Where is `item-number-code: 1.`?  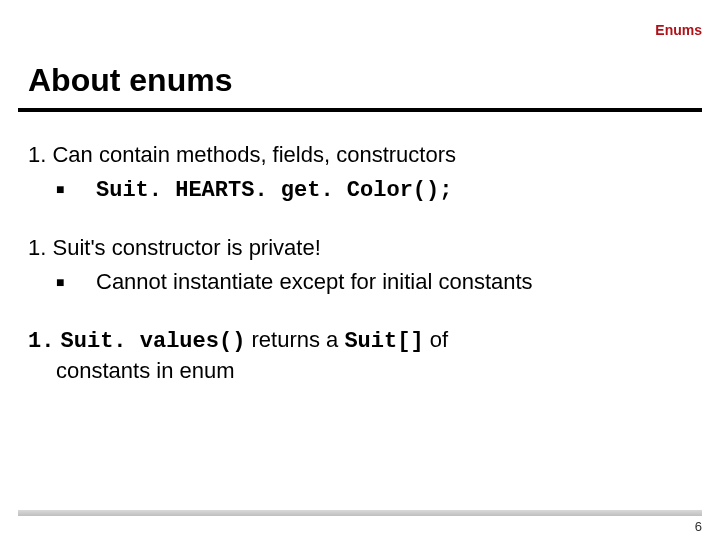
item-number-code: 1. is located at coordinates (41, 342).